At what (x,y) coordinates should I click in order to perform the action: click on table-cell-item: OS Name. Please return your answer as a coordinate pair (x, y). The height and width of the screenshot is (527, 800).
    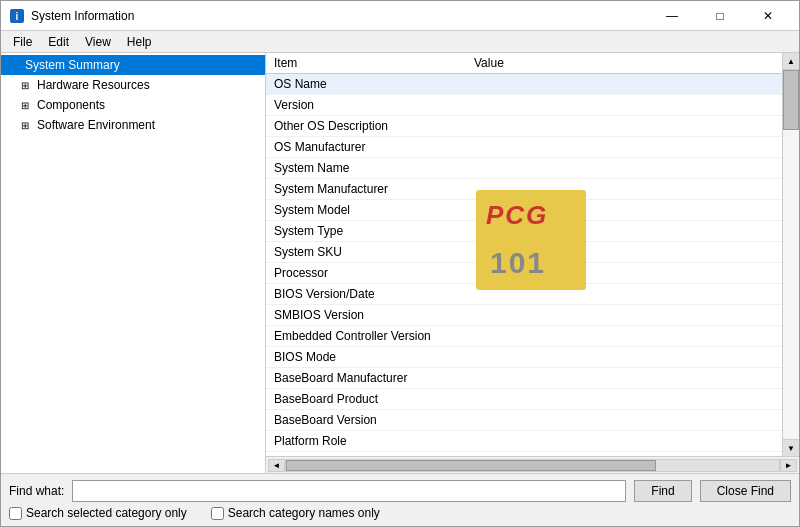
    Looking at the image, I should click on (366, 84).